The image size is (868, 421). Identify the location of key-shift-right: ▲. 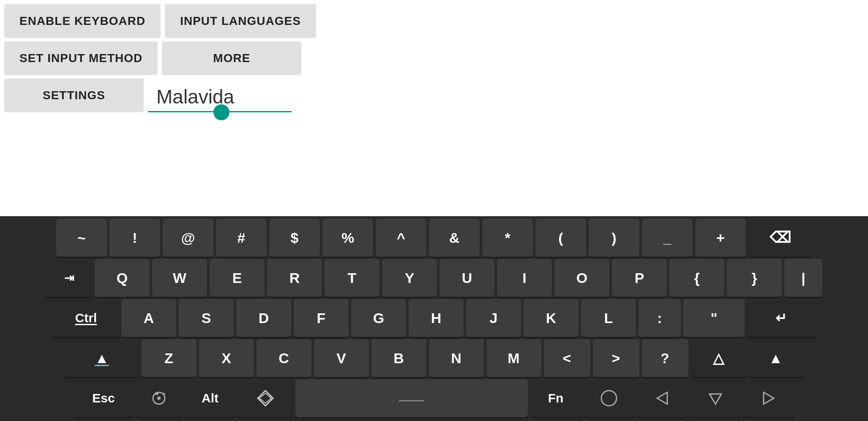
(776, 358).